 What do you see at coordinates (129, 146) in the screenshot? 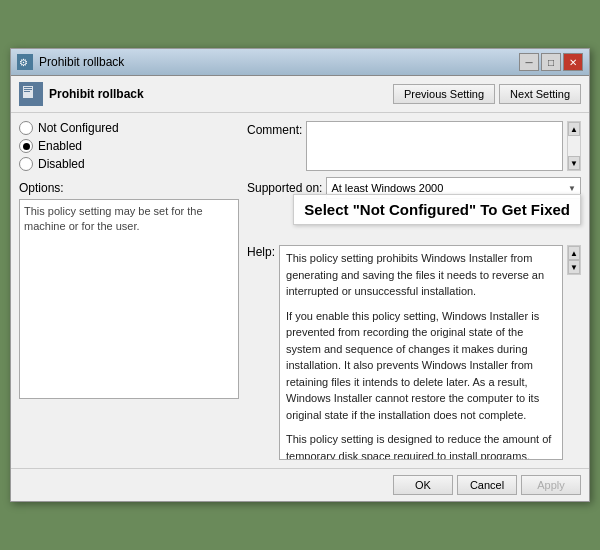
I see `radio-group: Not Configured Enabled Disabled` at bounding box center [129, 146].